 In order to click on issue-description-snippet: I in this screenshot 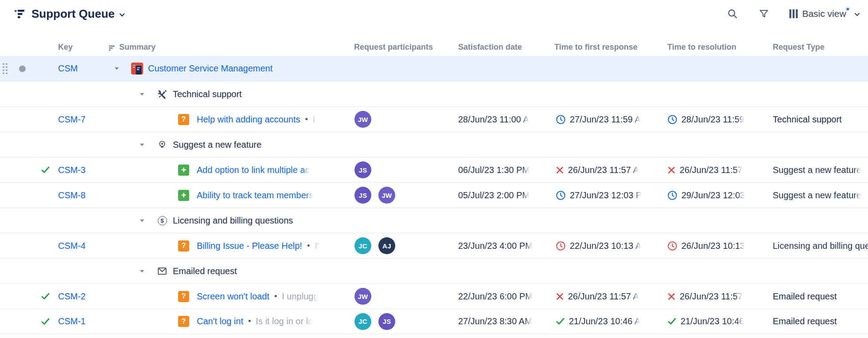, I will do `click(314, 120)`.